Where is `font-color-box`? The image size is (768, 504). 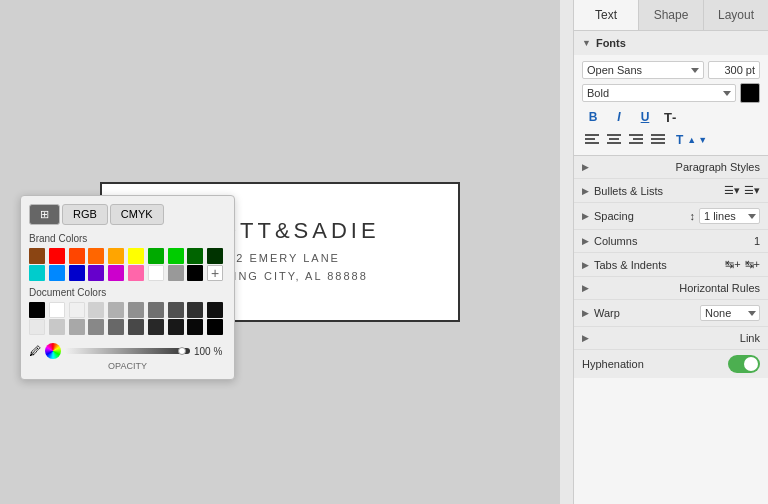 font-color-box is located at coordinates (750, 93).